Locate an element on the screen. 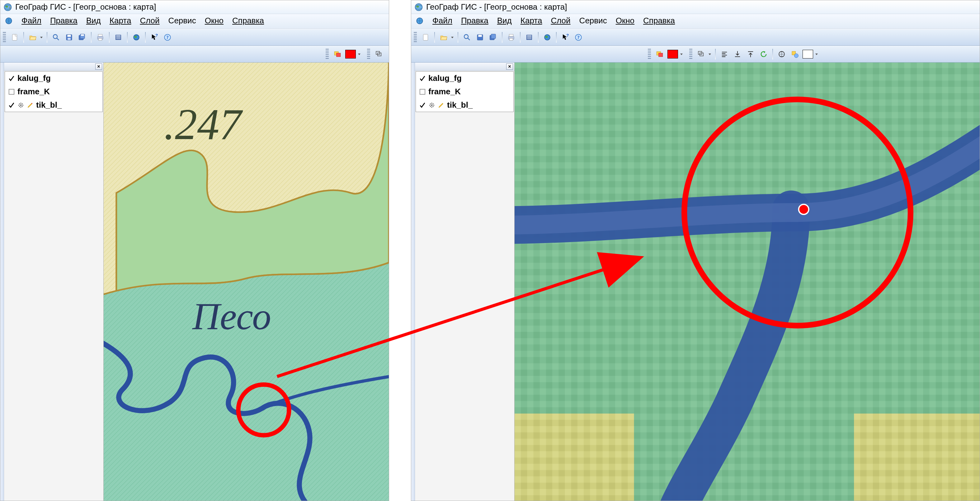  undo-button is located at coordinates (764, 54).